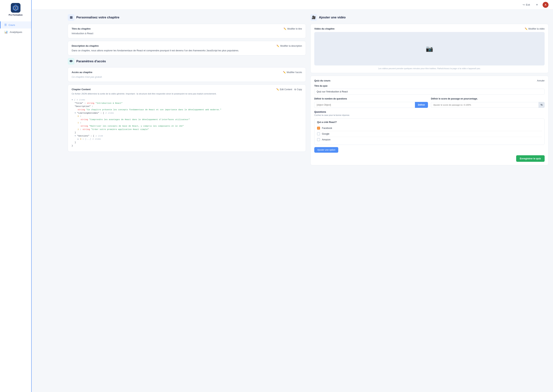 Image resolution: width=553 pixels, height=392 pixels. What do you see at coordinates (187, 72) in the screenshot?
I see `access-card-header: Accès au chapitre ✏️ Modifier l'accès` at bounding box center [187, 72].